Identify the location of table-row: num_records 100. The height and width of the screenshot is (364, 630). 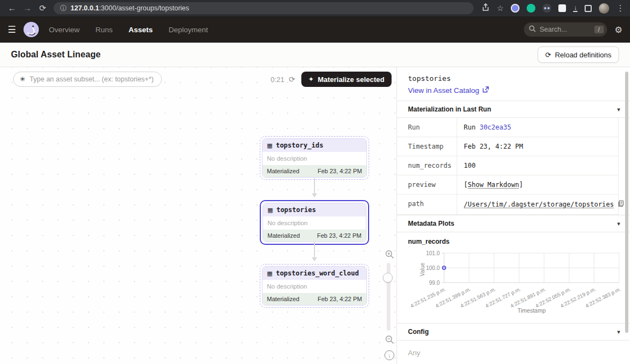
(508, 166).